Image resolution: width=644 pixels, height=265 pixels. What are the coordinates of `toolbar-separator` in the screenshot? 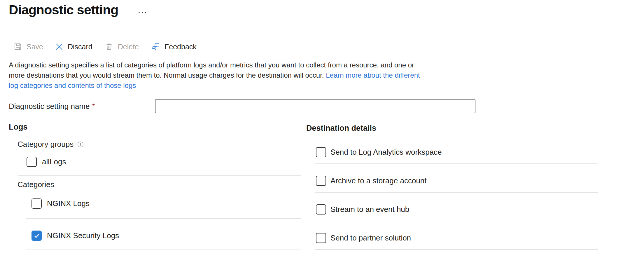 It's located at (322, 56).